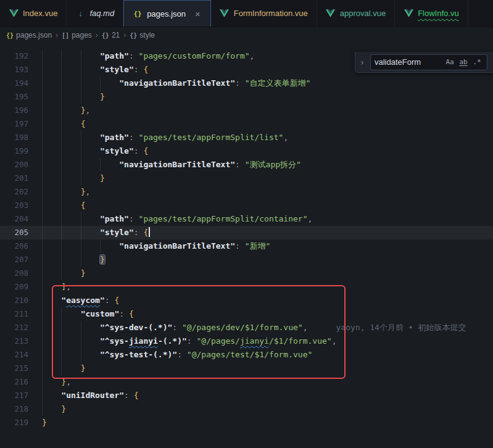  I want to click on code-line: 197 {, so click(247, 124).